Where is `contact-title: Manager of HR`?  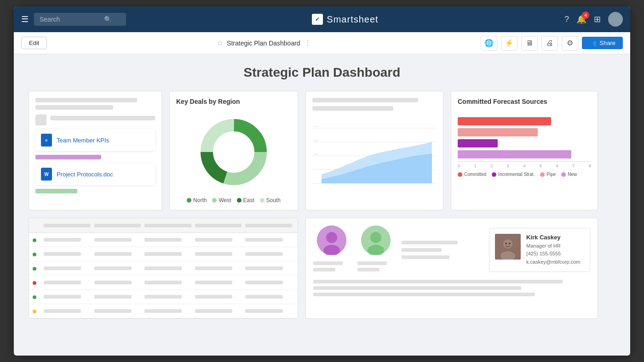
contact-title: Manager of HR is located at coordinates (553, 246).